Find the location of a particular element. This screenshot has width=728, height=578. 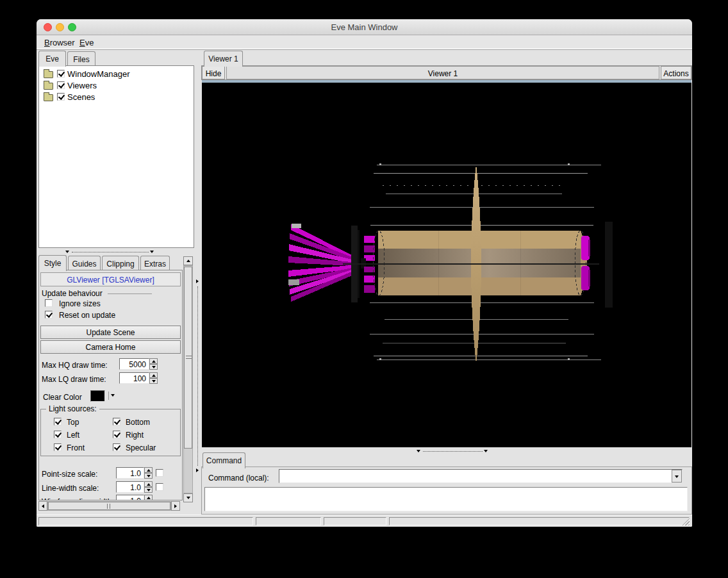

light-sources-group: Light sources: Top Bottom Left Right Fro… is located at coordinates (110, 433).